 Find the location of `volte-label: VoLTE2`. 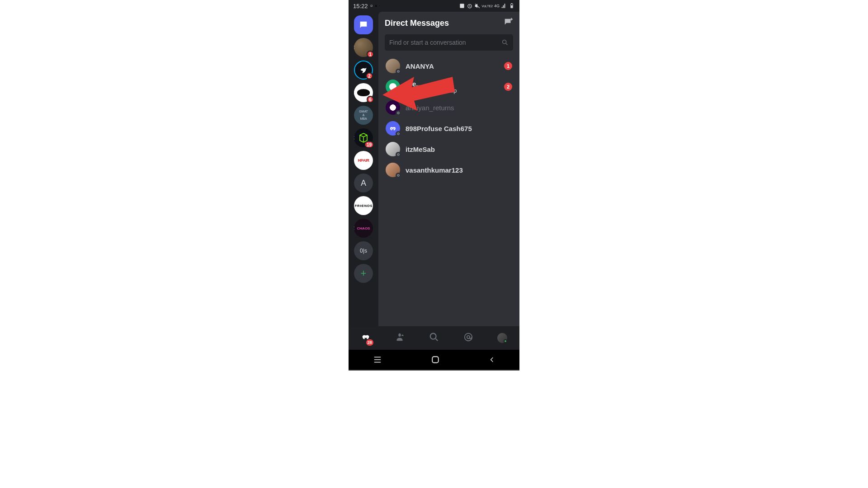

volte-label: VoLTE2 is located at coordinates (487, 6).